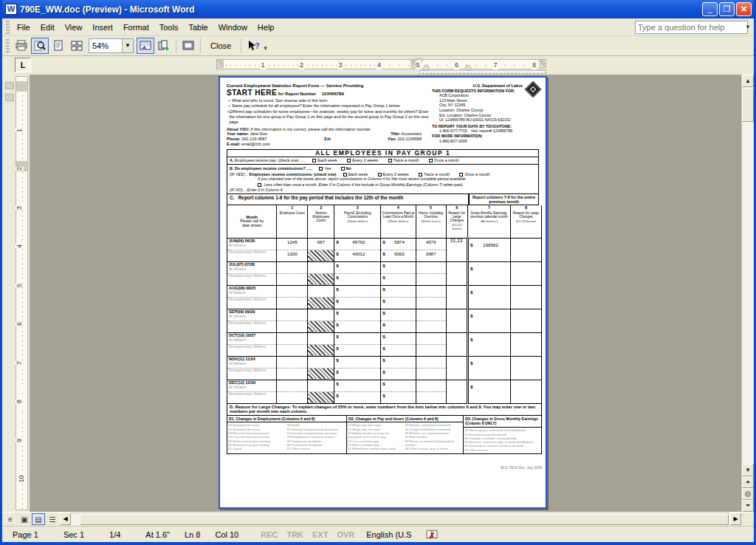  I want to click on reason-item: 32 More/fewer commissions paid, so click(377, 449).